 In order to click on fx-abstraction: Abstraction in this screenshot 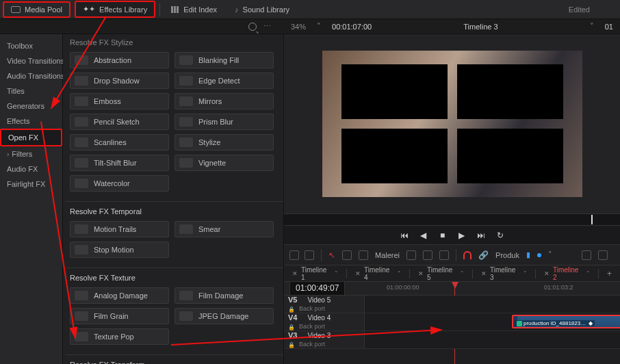, I will do `click(119, 60)`.